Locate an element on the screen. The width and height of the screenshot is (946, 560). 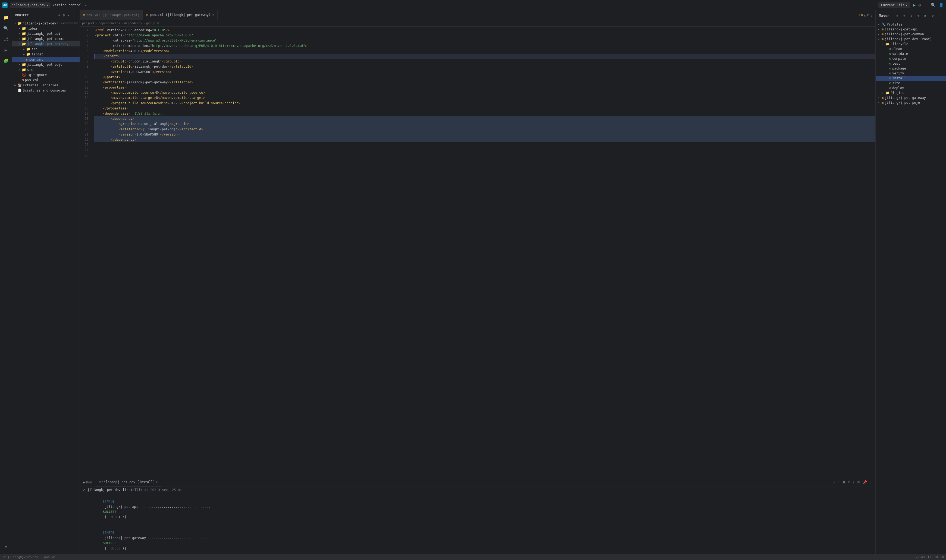
sidebar-item-common: ▶ 📁 jiliangkj-pet-common is located at coordinates (46, 38).